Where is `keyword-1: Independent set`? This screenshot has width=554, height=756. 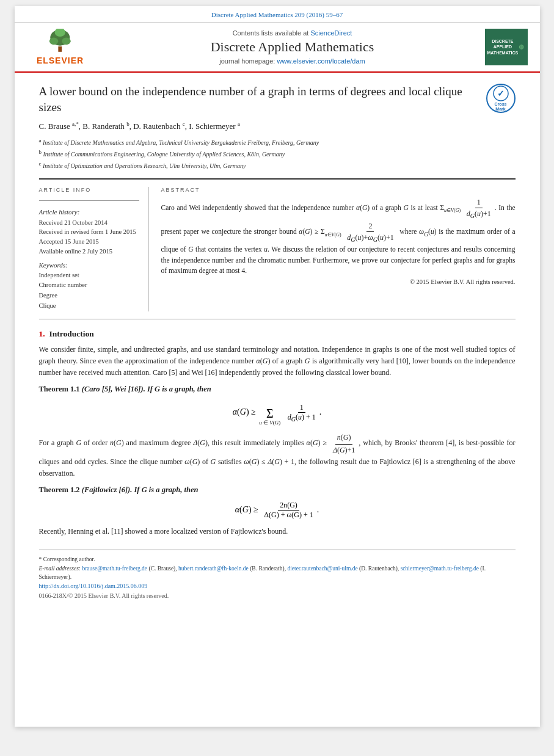
keyword-1: Independent set is located at coordinates (89, 276).